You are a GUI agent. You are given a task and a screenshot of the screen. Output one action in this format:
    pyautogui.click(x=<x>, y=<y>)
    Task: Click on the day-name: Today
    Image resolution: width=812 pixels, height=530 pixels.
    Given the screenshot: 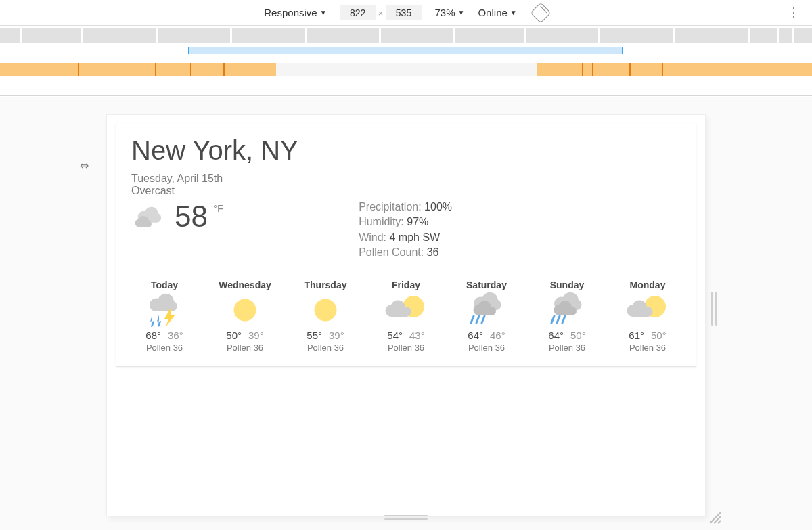 What is the action you would take?
    pyautogui.click(x=164, y=285)
    